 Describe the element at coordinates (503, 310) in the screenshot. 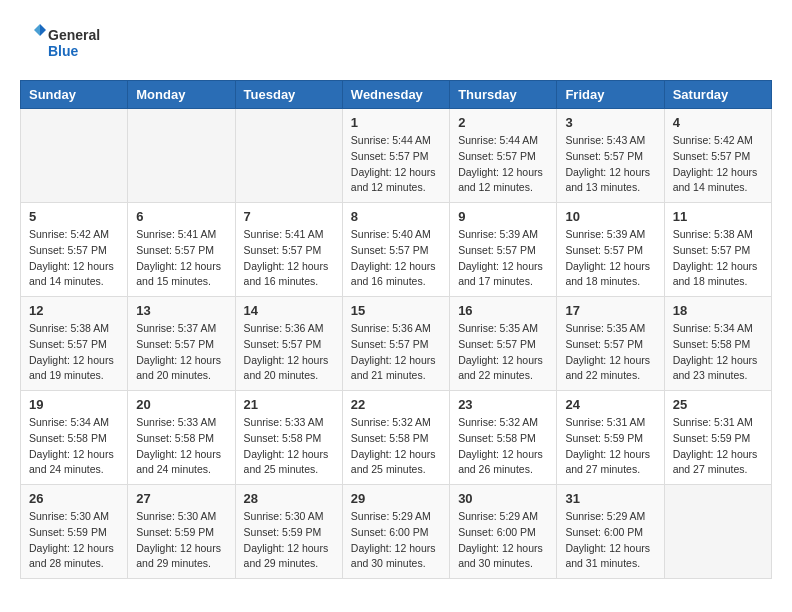

I see `day-number: 16` at that location.